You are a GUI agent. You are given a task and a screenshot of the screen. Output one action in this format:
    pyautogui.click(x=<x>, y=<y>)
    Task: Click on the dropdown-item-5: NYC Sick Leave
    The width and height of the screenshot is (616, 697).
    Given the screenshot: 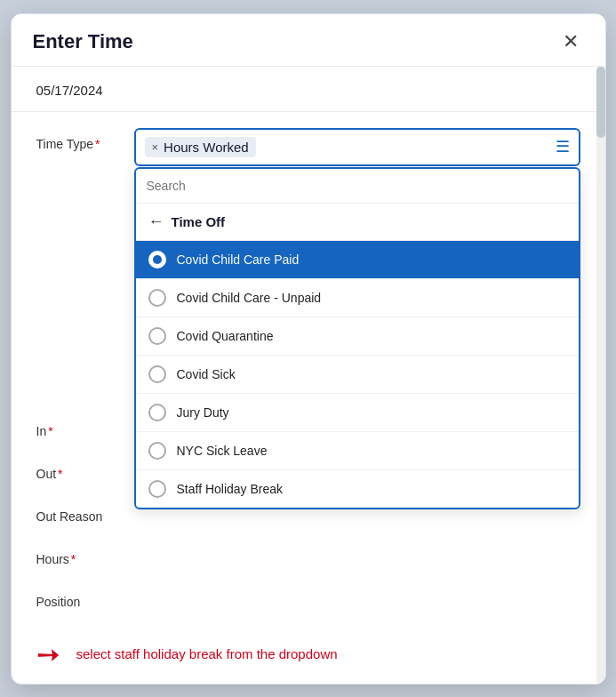 What is the action you would take?
    pyautogui.click(x=357, y=452)
    